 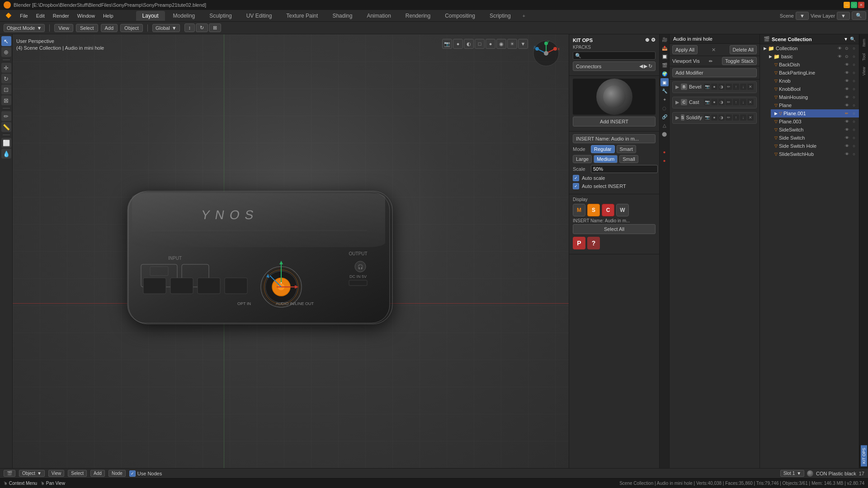 What do you see at coordinates (815, 81) in the screenshot?
I see `scene-item-knob: ▽ Knob 👁 ○` at bounding box center [815, 81].